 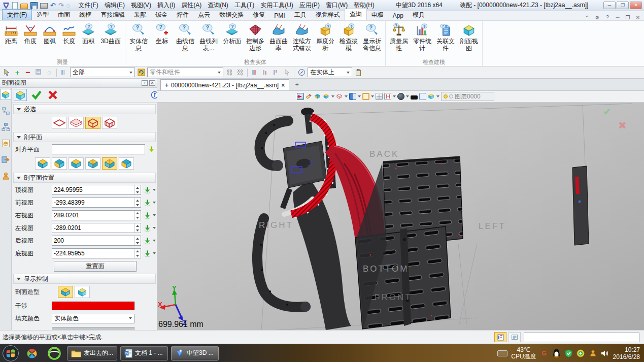 I want to click on new-file-icon, so click(x=15, y=6).